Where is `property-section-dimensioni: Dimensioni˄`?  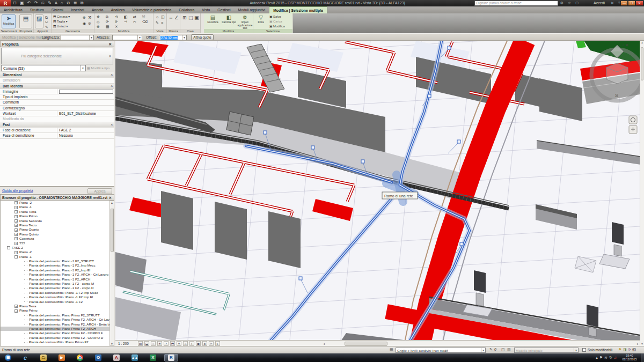
property-section-dimensioni: Dimensioni˄ is located at coordinates (57, 75).